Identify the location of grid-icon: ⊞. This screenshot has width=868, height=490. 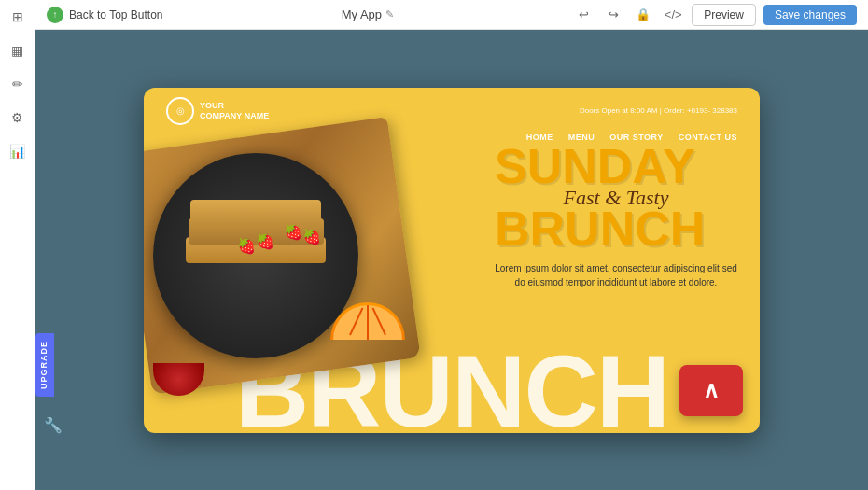
(18, 17).